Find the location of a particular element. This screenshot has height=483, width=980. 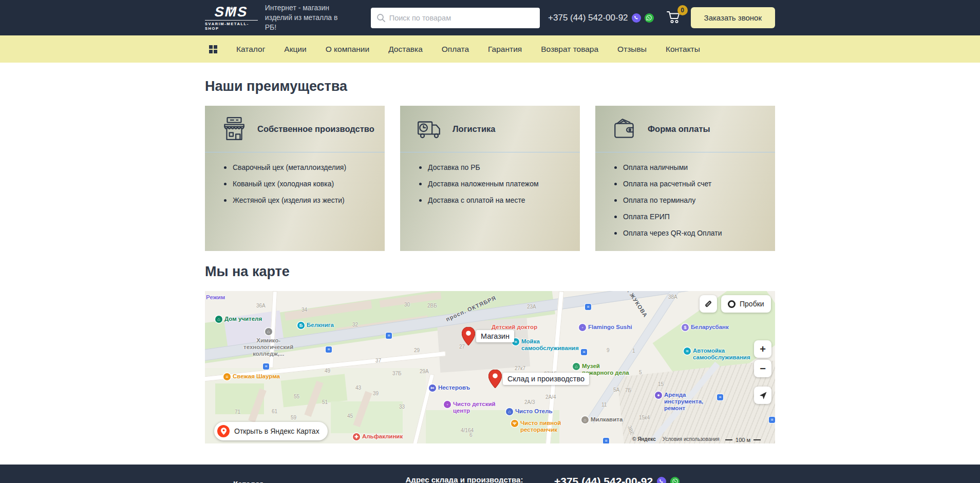

map-poi-label: Аренда инструмента, ремонт is located at coordinates (684, 401).